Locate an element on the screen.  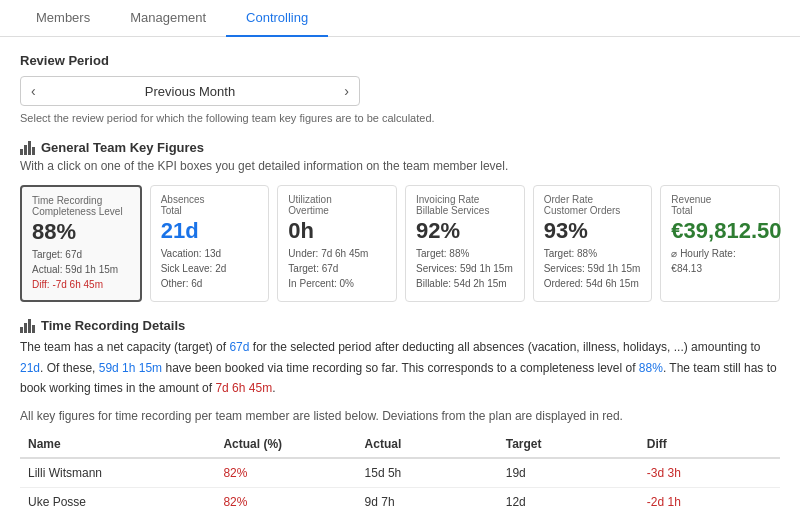
kpi-invoicing-rate: Invoicing Rate Billable Services 92% Tar… is located at coordinates (465, 244).